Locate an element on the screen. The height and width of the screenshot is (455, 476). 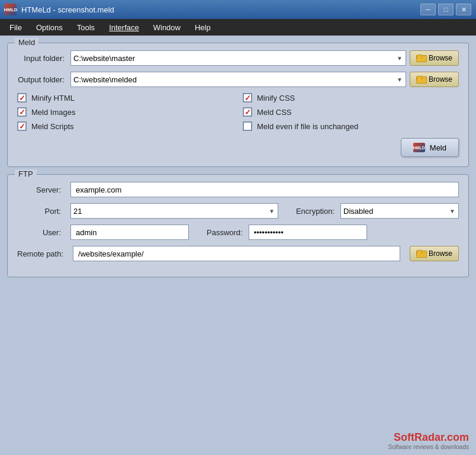
checkbox-meld-scripts-label: Meld Scripts is located at coordinates (53, 127).